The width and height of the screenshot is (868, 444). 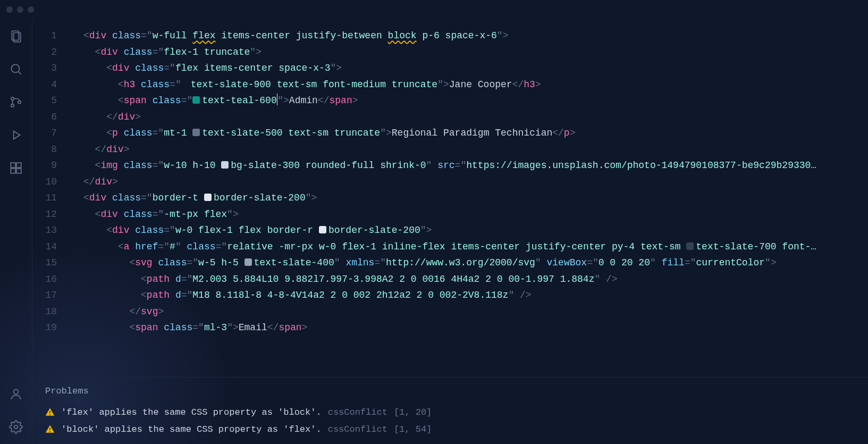 What do you see at coordinates (476, 215) in the screenshot?
I see `code-line: <div class="-mt-px flex">` at bounding box center [476, 215].